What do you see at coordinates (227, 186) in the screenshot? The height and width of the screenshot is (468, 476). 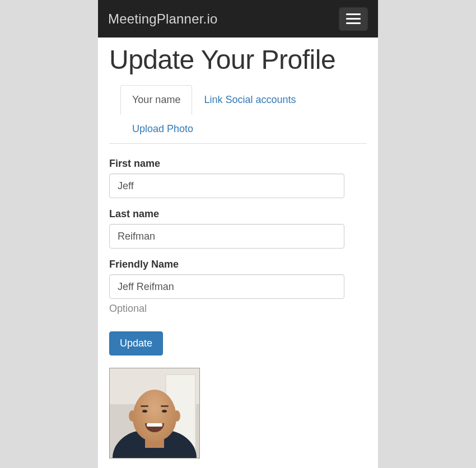 I see `first-name-input` at bounding box center [227, 186].